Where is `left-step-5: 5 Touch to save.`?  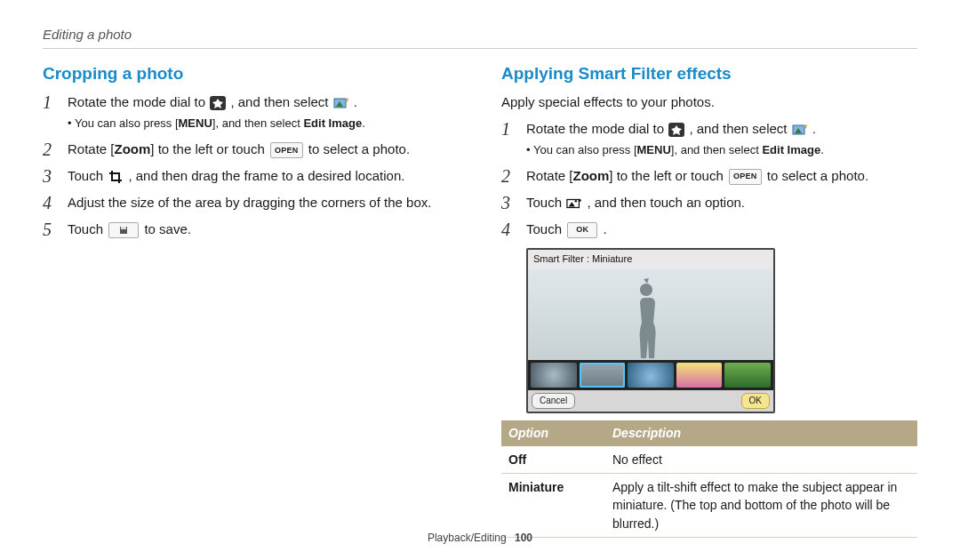
left-step-5: 5 Touch to save. is located at coordinates (251, 229).